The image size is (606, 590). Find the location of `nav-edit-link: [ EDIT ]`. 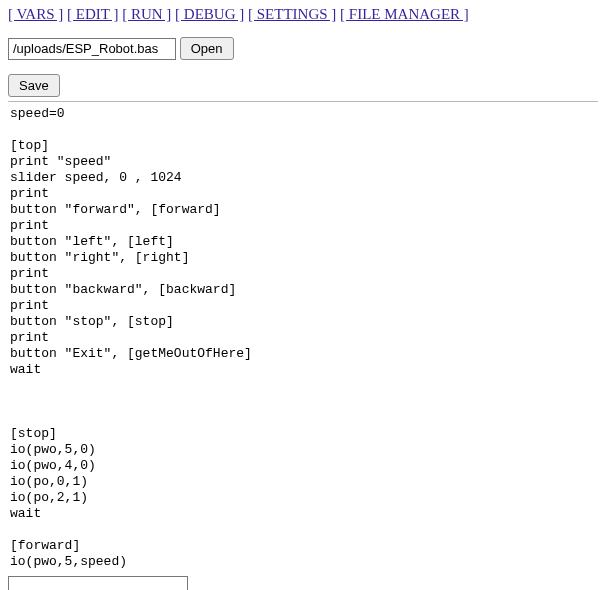

nav-edit-link: [ EDIT ] is located at coordinates (92, 14).